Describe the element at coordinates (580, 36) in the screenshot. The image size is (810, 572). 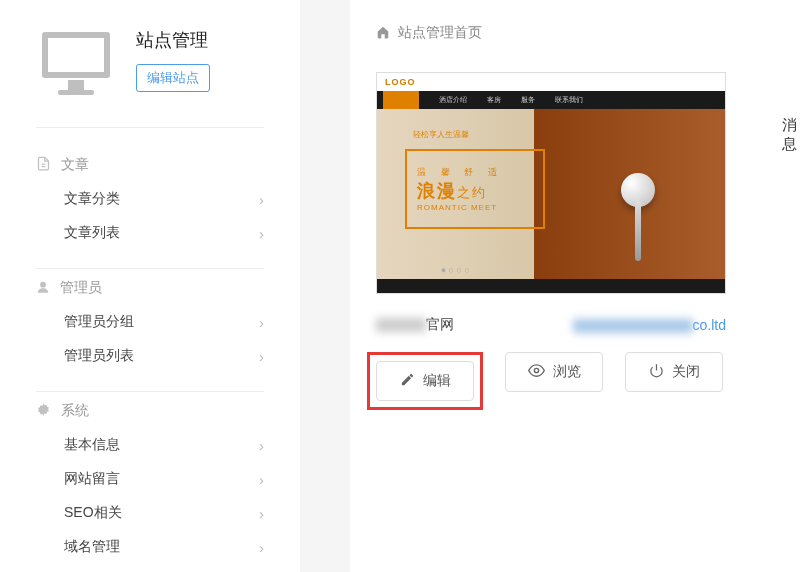
I see `breadcrumb: 站点管理首页` at that location.